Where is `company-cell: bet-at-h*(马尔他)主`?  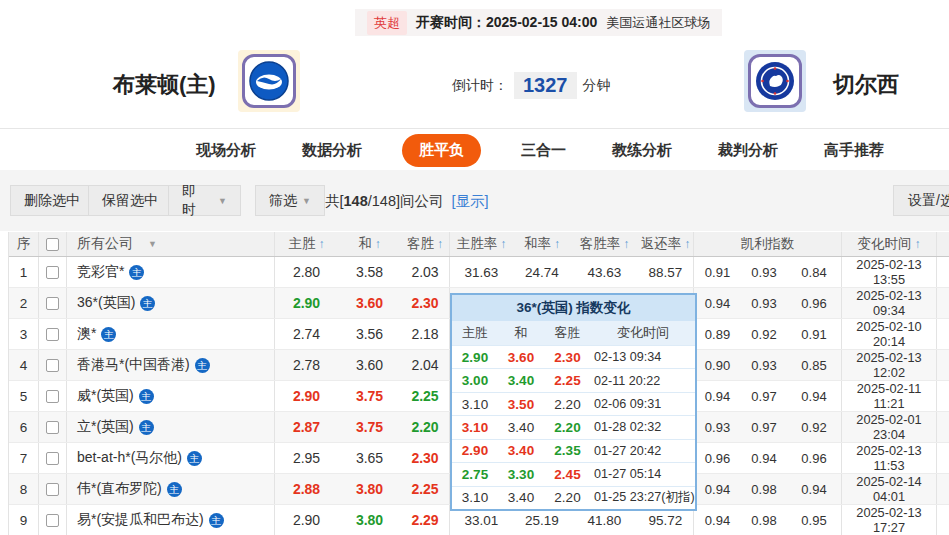
company-cell: bet-at-h*(马尔他)主 is located at coordinates (170, 458).